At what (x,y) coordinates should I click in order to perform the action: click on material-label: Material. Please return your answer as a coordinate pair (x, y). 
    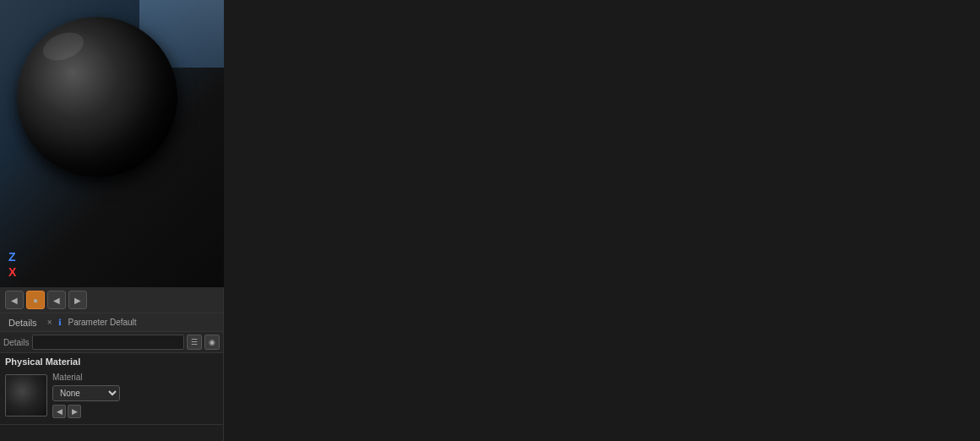
    Looking at the image, I should click on (86, 377).